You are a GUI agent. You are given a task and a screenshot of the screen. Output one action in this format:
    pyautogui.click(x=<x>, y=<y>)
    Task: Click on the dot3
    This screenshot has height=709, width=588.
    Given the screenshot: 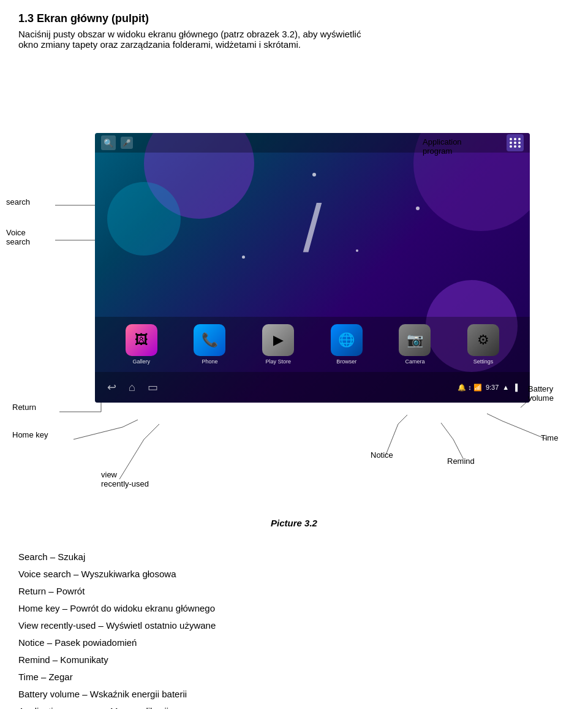 What is the action you would take?
    pyautogui.click(x=244, y=257)
    